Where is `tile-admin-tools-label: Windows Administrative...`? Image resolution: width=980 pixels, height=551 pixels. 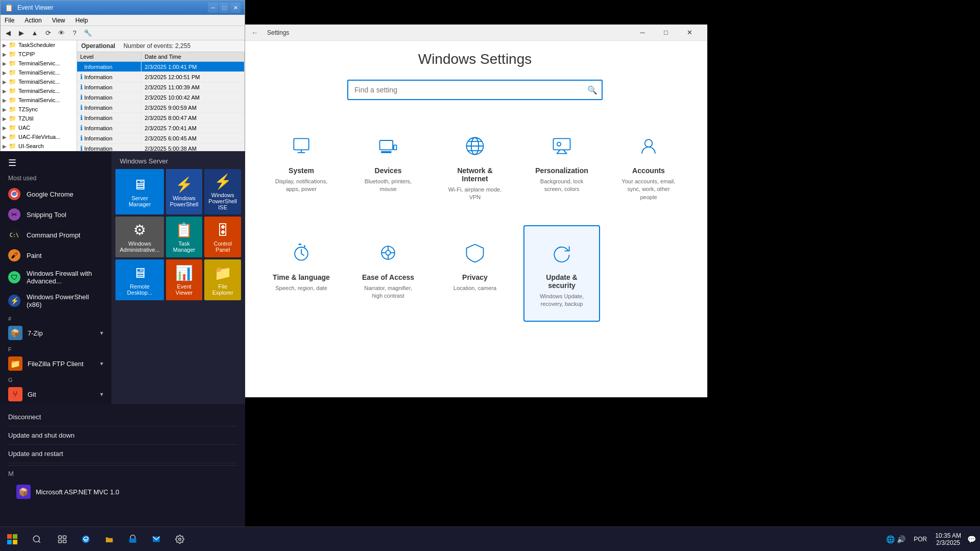 tile-admin-tools-label: Windows Administrative... is located at coordinates (139, 247).